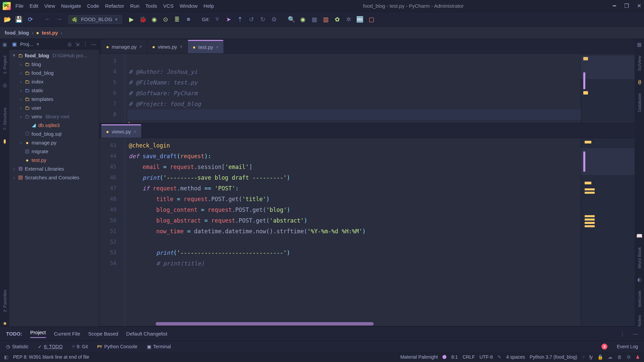  I want to click on close-icon: ✕, so click(639, 6).